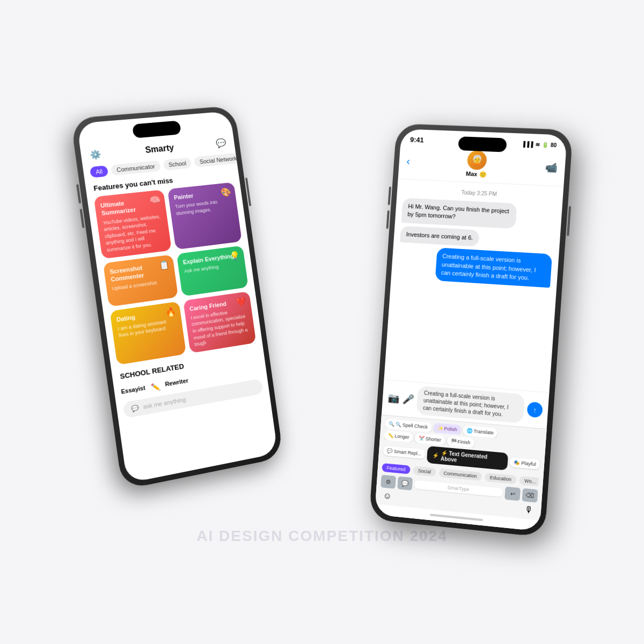 Image resolution: width=644 pixels, height=644 pixels. What do you see at coordinates (538, 145) in the screenshot?
I see `wifi-icon: ≋` at bounding box center [538, 145].